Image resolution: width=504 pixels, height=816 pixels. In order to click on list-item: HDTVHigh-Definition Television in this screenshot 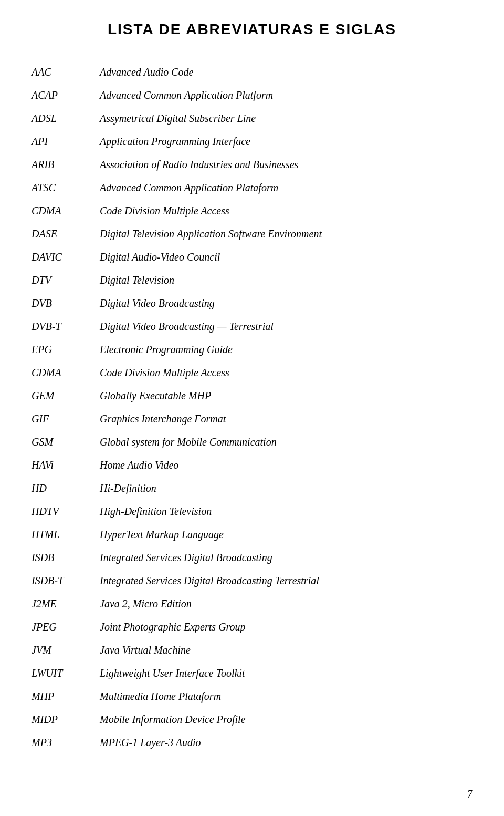, I will do `click(252, 511)`.